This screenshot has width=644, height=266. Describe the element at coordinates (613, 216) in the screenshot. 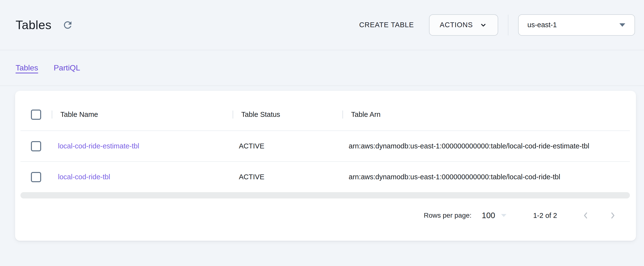

I see `next-page-button` at that location.